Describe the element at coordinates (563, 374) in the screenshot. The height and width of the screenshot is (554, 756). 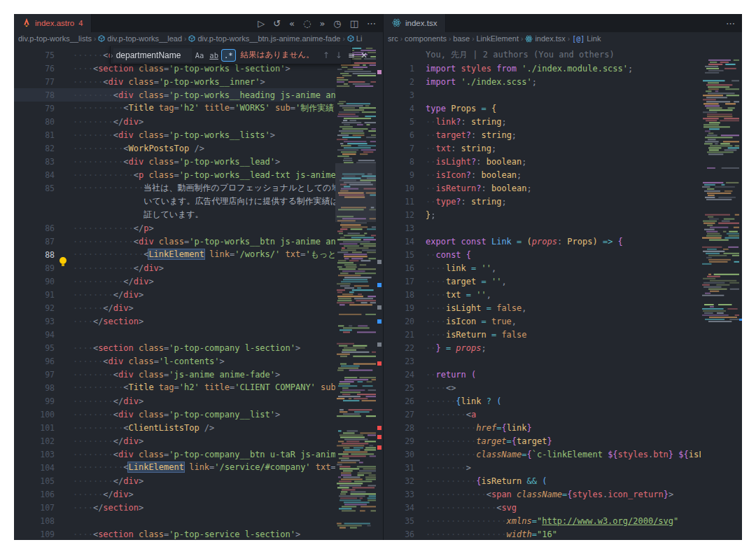
I see `code-line: 24··return (` at that location.